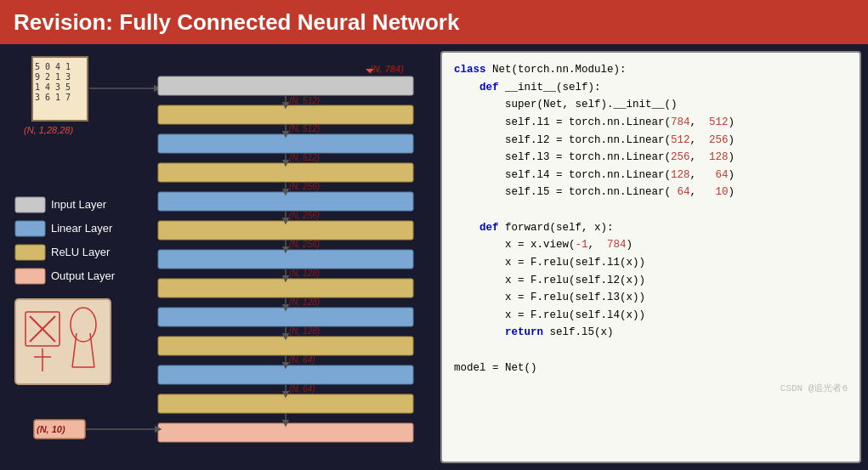  Describe the element at coordinates (53, 76) in the screenshot. I see `svg-text: 9 2 1 3` at that location.